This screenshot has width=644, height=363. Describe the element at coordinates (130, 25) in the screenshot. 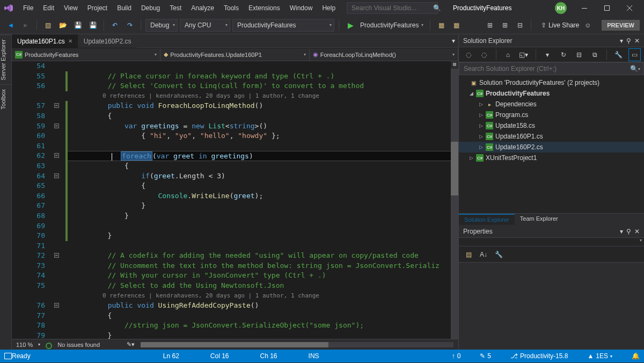

I see `redo-icon: ↷` at that location.